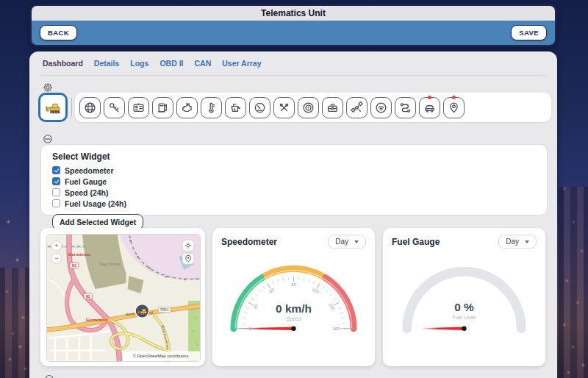 The image size is (588, 378). What do you see at coordinates (188, 246) in the screenshot?
I see `map-settings-button` at bounding box center [188, 246].